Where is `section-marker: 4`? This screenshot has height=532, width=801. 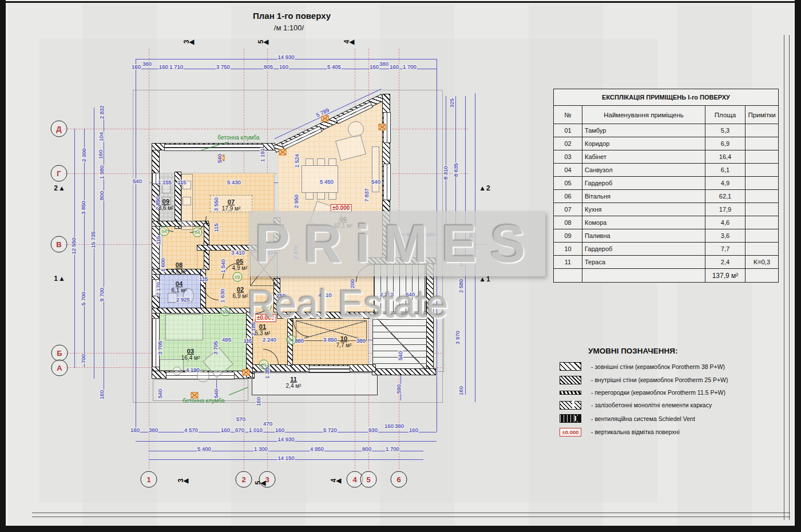 section-marker: 4 is located at coordinates (350, 42).